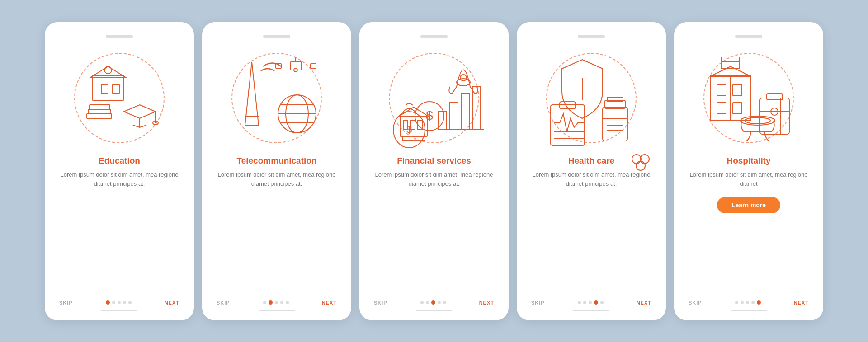 This screenshot has width=868, height=342. What do you see at coordinates (118, 303) in the screenshot?
I see `dots-education` at bounding box center [118, 303].